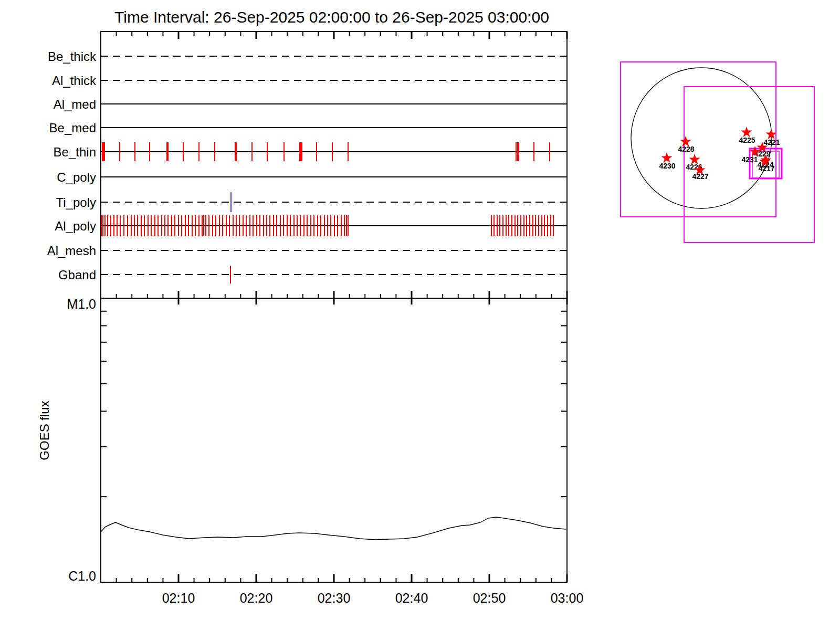 This screenshot has width=840, height=630. What do you see at coordinates (489, 598) in the screenshot?
I see `x-tick-label-02:50: 02:50` at bounding box center [489, 598].